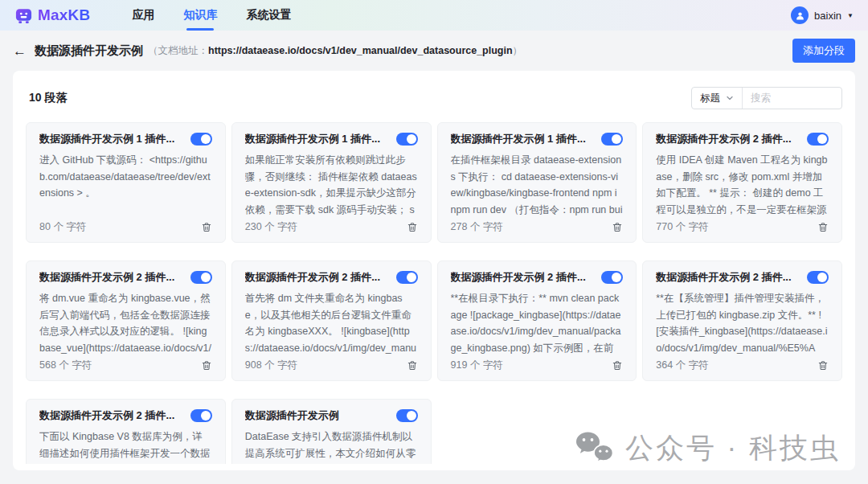  Describe the element at coordinates (434, 51) in the screenshot. I see `document-header: ← 数据源插件开发示例 （文档地址：https://dataease.io/do…` at that location.